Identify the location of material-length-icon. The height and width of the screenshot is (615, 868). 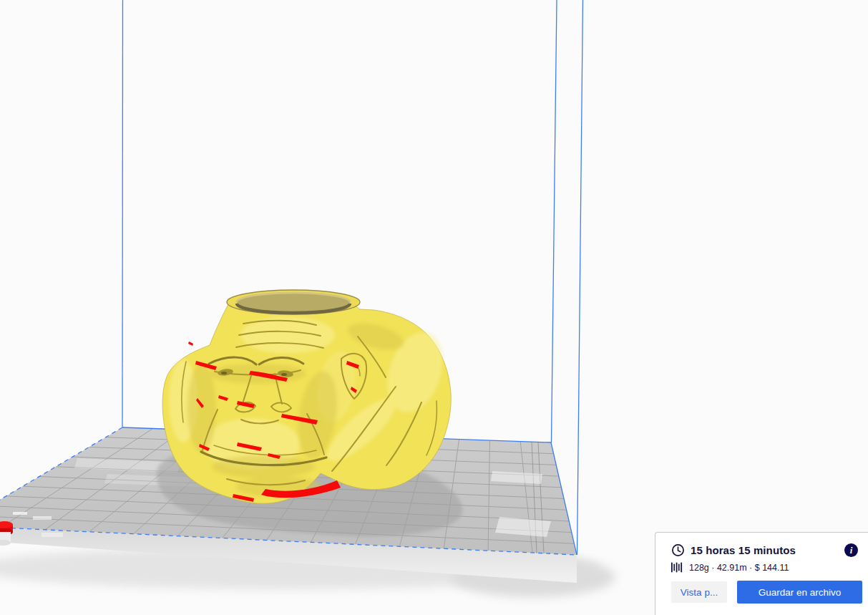
(677, 567).